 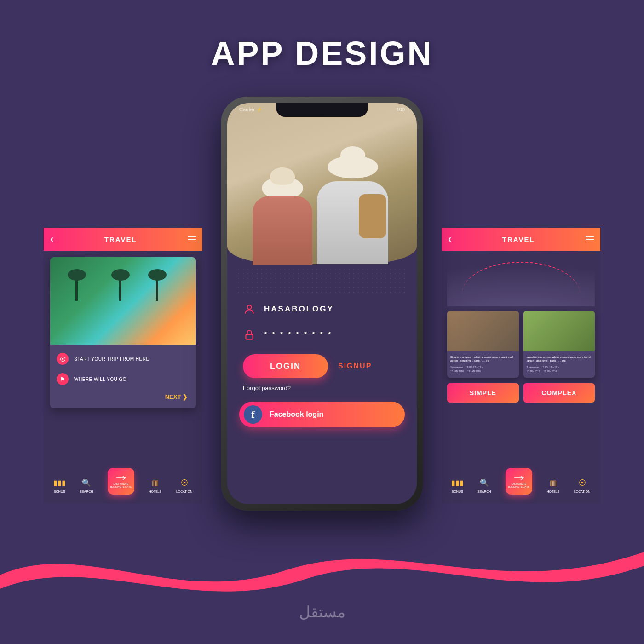 I want to click on flight-arc-icon, so click(x=521, y=278).